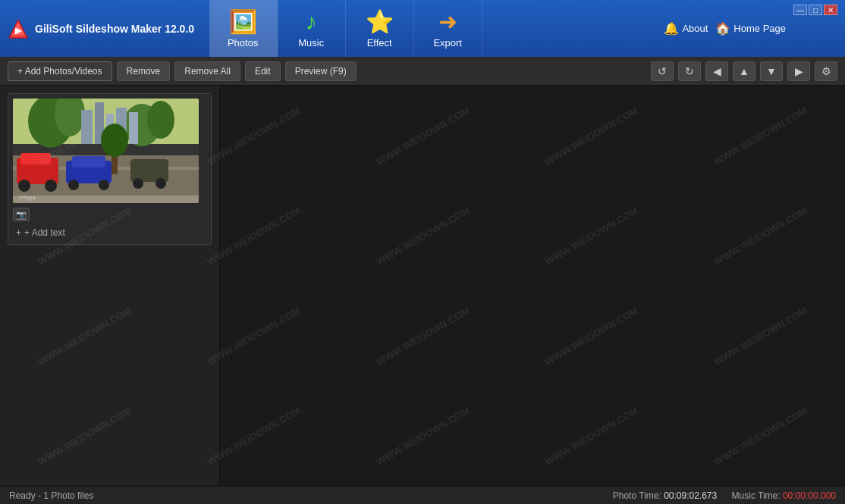 This screenshot has width=845, height=504. Describe the element at coordinates (671, 29) in the screenshot. I see `about-icon: 🔔` at that location.